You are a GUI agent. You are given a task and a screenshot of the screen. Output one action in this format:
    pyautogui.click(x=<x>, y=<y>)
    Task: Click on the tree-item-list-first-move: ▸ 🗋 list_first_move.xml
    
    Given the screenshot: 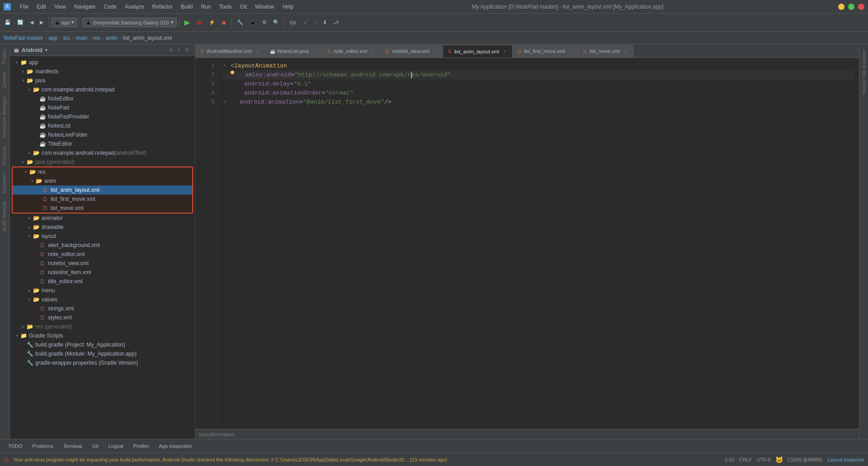 What is the action you would take?
    pyautogui.click(x=102, y=199)
    